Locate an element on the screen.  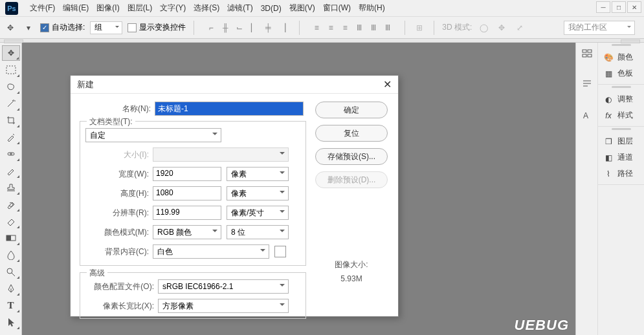
distribute-bottom-icon: ≡ is located at coordinates (345, 28).